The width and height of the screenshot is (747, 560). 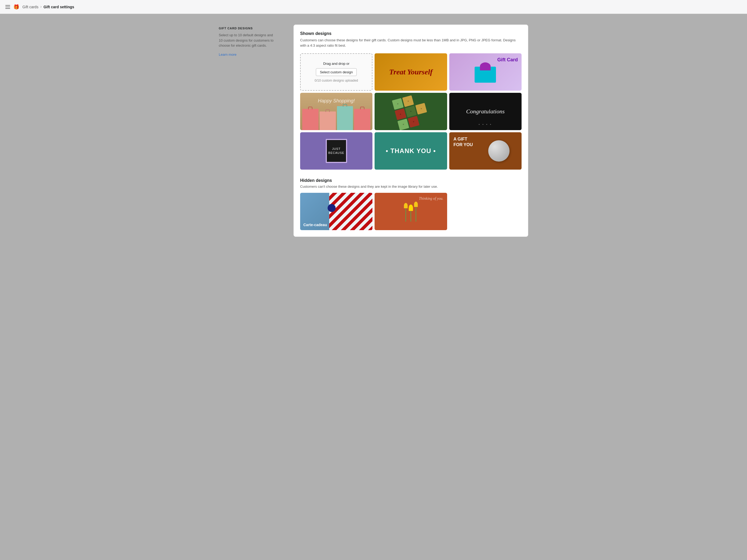 I want to click on thank-you-text: • THANK YOU •, so click(x=411, y=151).